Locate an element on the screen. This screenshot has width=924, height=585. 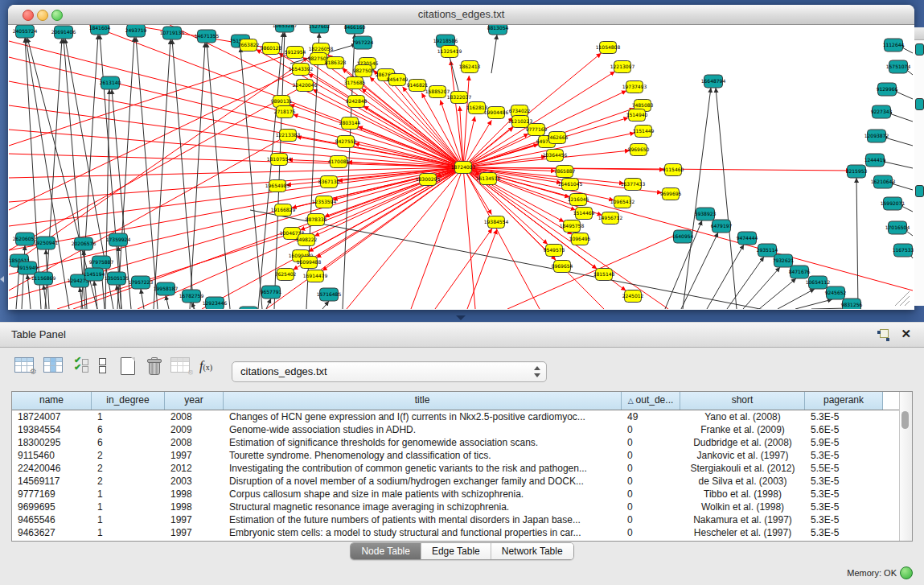
graph-node-label: 9549573 is located at coordinates (555, 249).